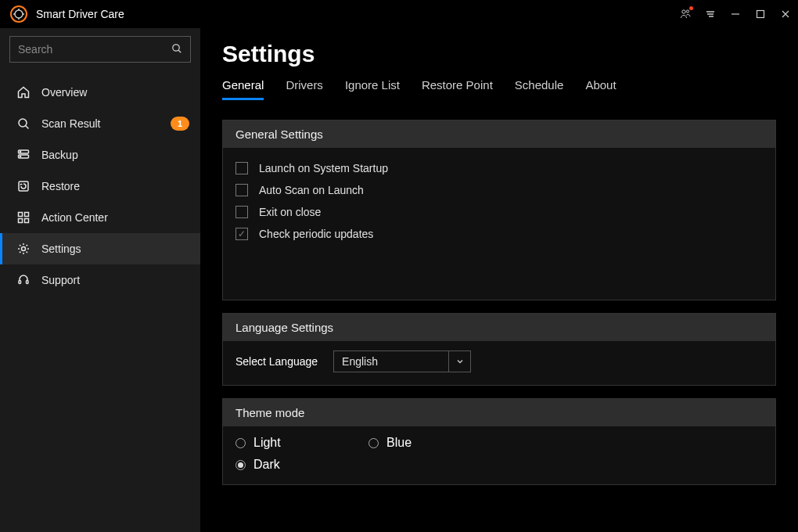 This screenshot has height=532, width=798. What do you see at coordinates (499, 168) in the screenshot?
I see `option-launch-startup: Launch on System Startup` at bounding box center [499, 168].